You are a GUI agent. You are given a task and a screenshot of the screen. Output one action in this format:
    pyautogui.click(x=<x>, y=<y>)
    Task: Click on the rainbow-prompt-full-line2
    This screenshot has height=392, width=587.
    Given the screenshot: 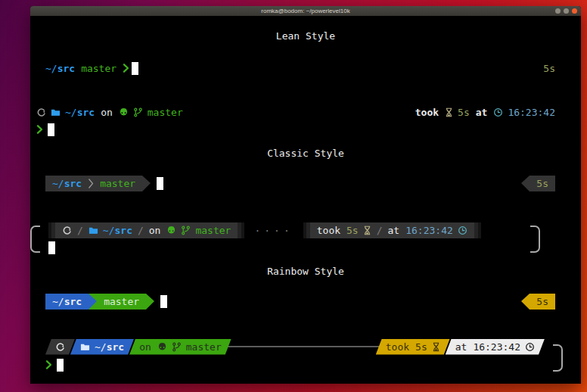 What is the action you would take?
    pyautogui.click(x=306, y=365)
    